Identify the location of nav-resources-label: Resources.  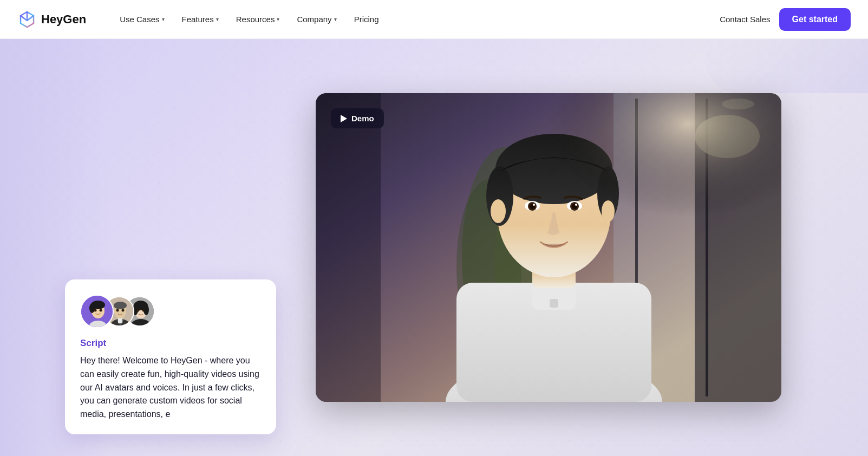
(256, 19).